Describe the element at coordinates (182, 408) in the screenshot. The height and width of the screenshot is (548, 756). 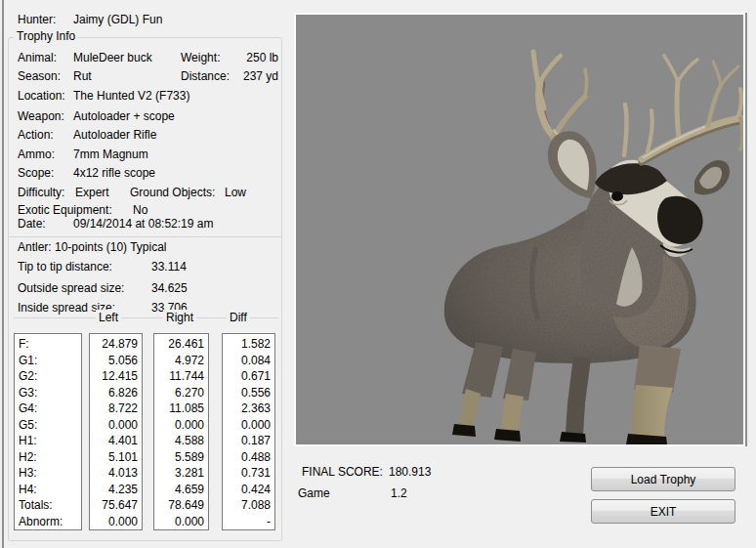
I see `right-value: 11.085` at that location.